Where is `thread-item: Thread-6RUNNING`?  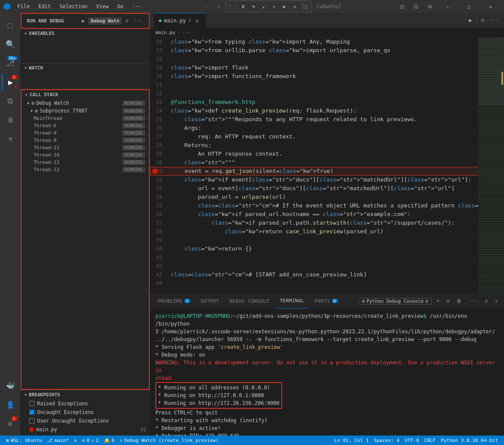 thread-item: Thread-6RUNNING is located at coordinates (85, 126).